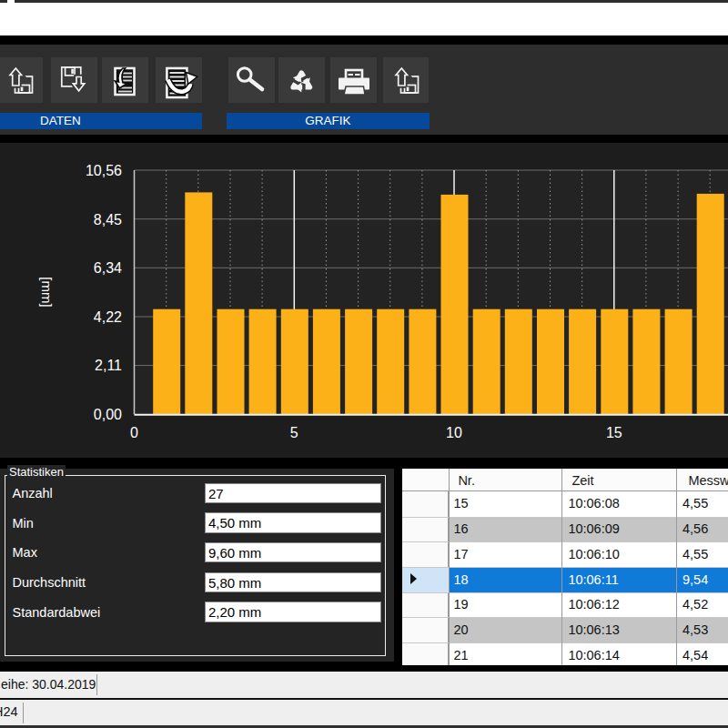 This screenshot has height=728, width=728. Describe the element at coordinates (107, 220) in the screenshot. I see `svg-text: 8,45` at that location.